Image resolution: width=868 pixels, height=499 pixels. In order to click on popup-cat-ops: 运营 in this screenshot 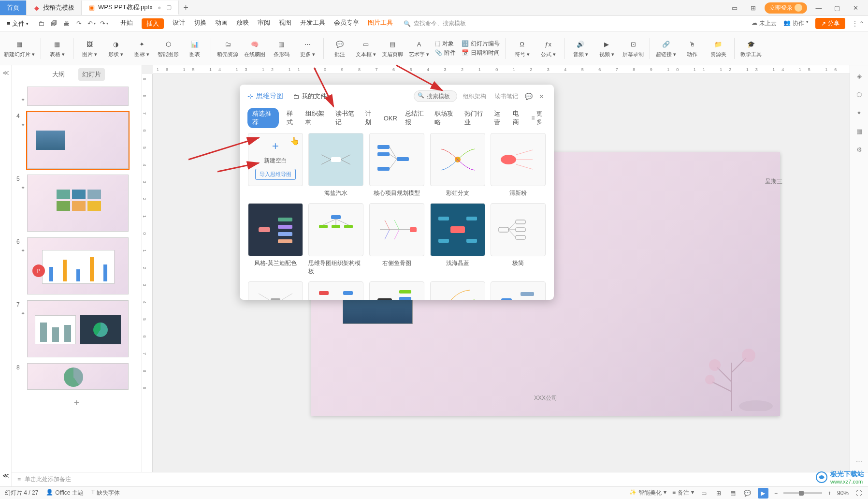, I will do `click(500, 118)`.